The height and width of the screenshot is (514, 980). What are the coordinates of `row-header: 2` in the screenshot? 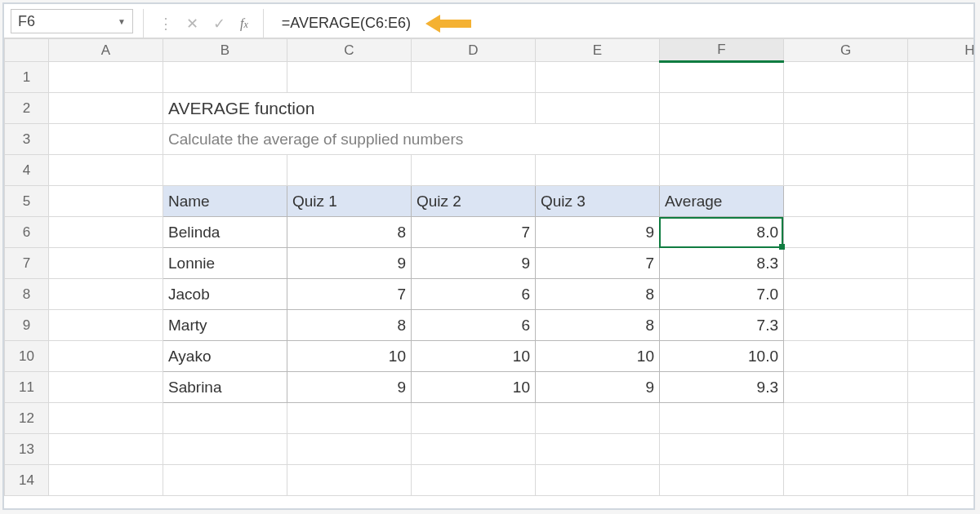 It's located at (27, 109).